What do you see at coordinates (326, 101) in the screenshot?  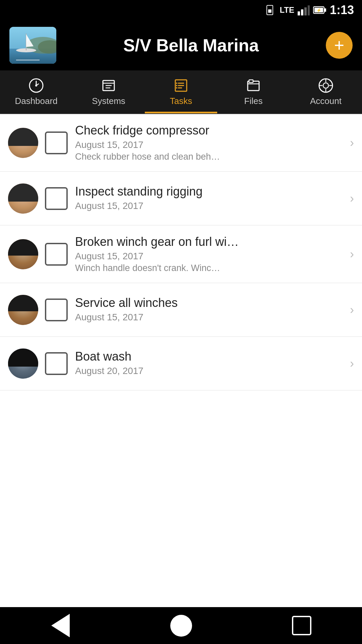 I see `tab-account-label: Account` at bounding box center [326, 101].